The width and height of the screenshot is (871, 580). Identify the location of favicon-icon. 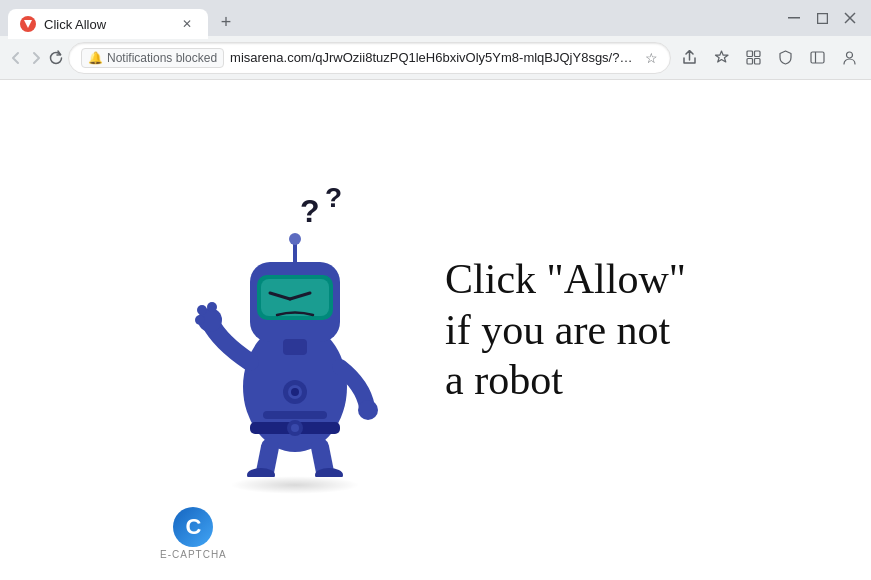
(28, 24).